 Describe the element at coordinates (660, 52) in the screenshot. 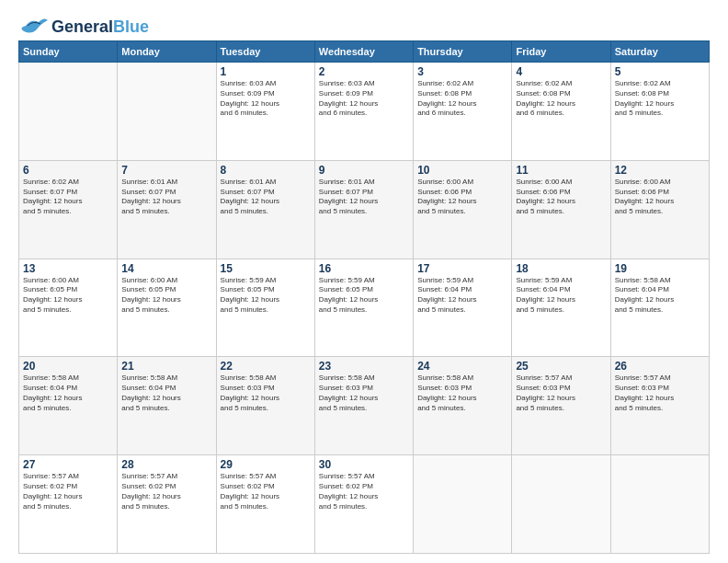

I see `day-header-saturday: Saturday` at that location.